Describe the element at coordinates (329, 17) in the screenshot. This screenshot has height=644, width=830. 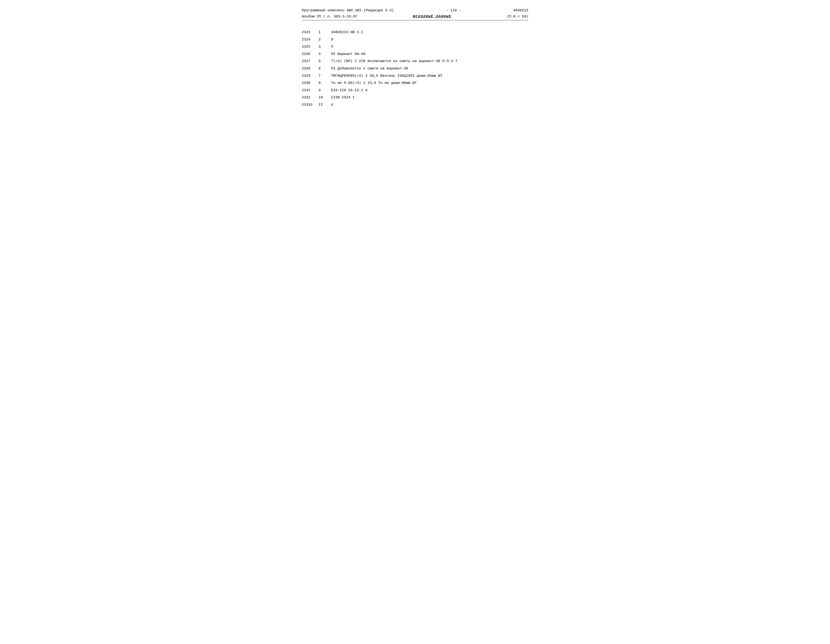
I see `album-info: Альбом УП г.п. 503-3-19.87` at that location.